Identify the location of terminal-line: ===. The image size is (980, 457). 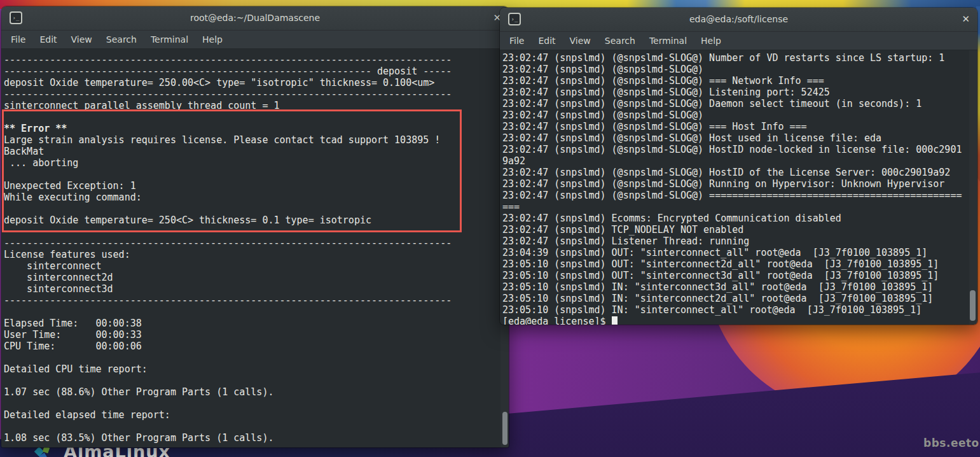
(735, 207).